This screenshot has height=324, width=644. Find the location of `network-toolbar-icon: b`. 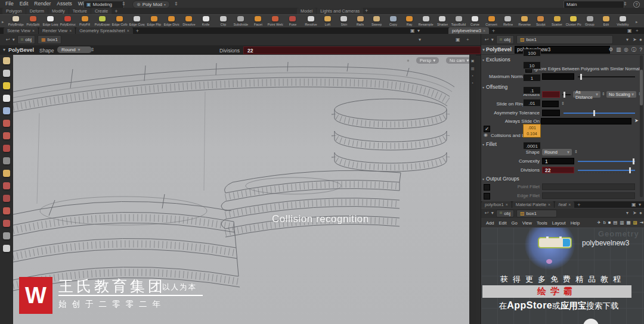

network-toolbar-icon: b is located at coordinates (605, 223).